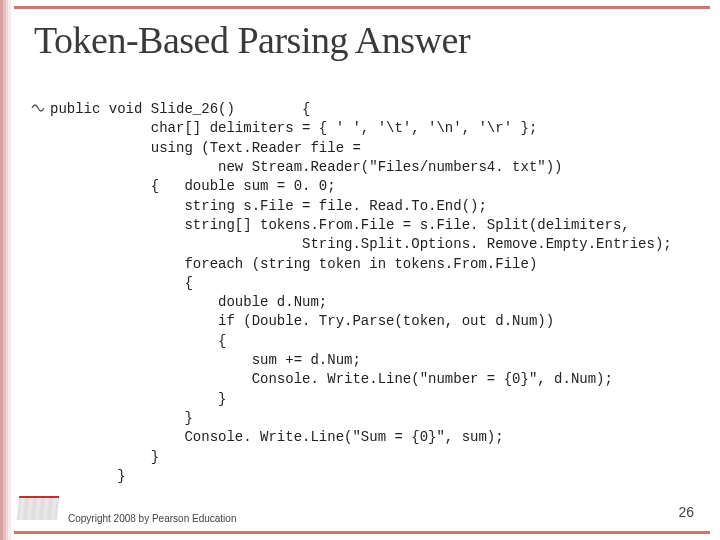 This screenshot has height=540, width=720. What do you see at coordinates (686, 512) in the screenshot?
I see `page-number: 26` at bounding box center [686, 512].